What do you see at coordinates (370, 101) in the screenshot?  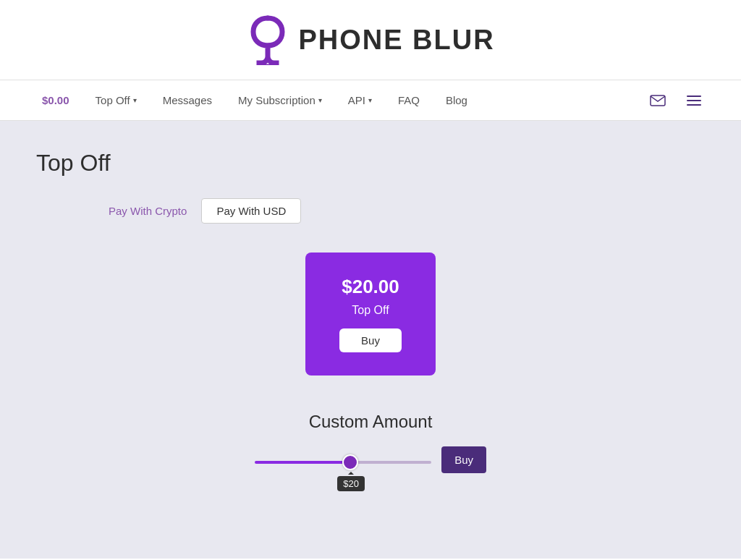 I see `nav: $0.00 Top Off ▾ Messages My Subscription…` at bounding box center [370, 101].